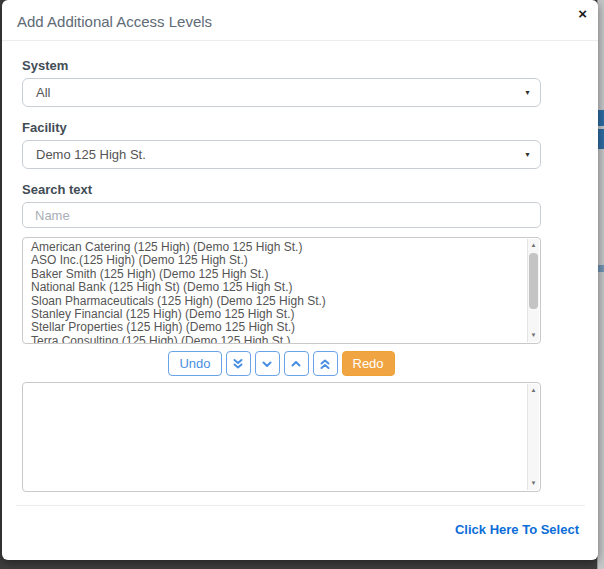 The image size is (604, 569). Describe the element at coordinates (300, 22) in the screenshot. I see `dialog-title: Add Additional Access Levels` at that location.